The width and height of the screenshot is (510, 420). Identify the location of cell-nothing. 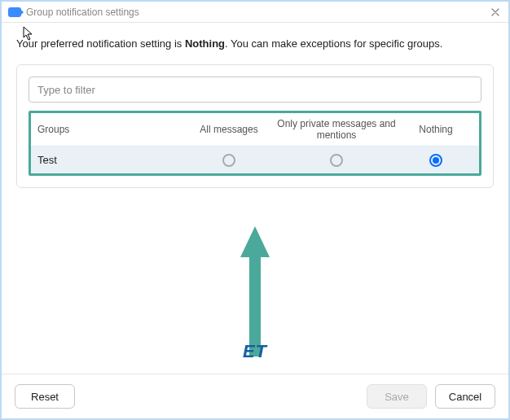
(436, 160).